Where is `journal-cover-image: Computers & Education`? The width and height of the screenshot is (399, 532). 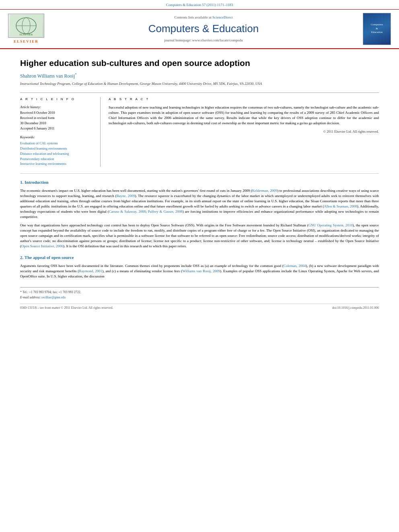
journal-cover-image: Computers & Education is located at coordinates (377, 29).